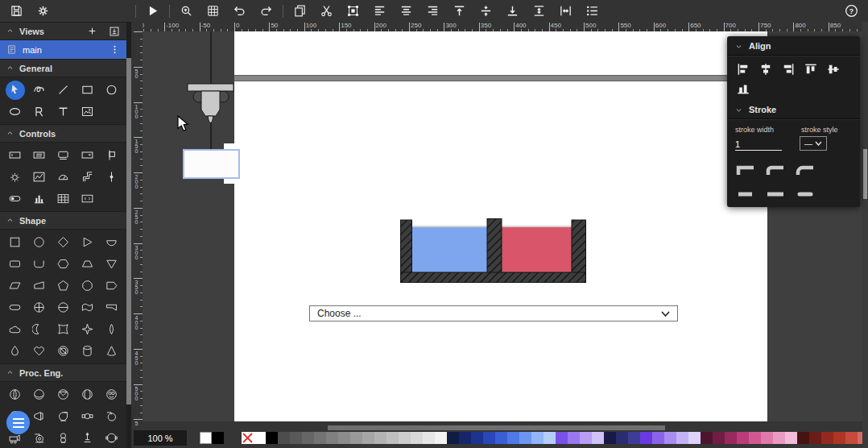  I want to click on palette-swatch-#999999, so click(356, 438).